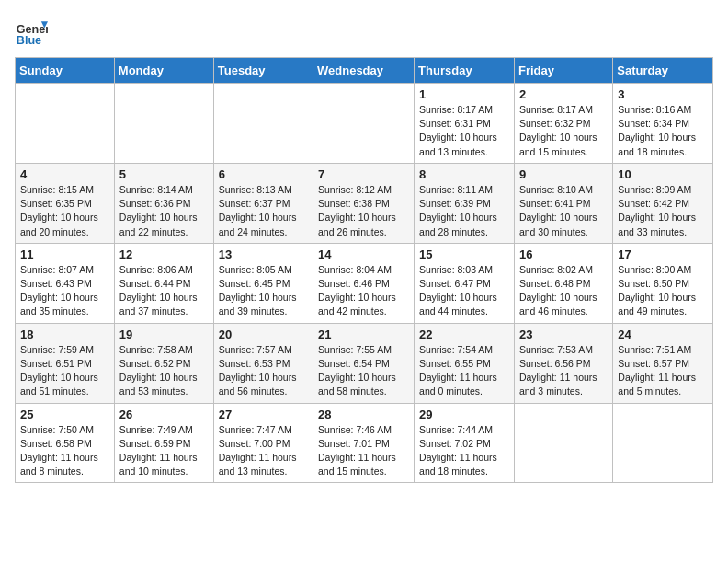  I want to click on day-number: 28, so click(364, 414).